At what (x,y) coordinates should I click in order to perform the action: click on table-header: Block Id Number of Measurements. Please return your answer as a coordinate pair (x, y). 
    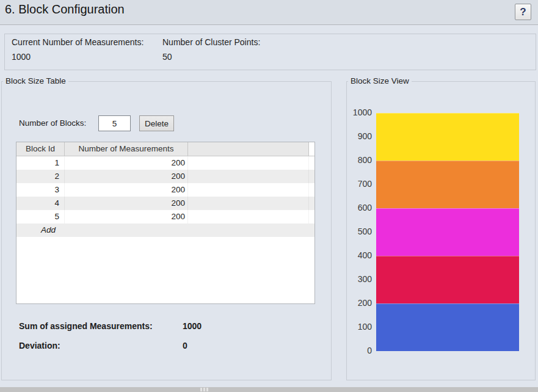
    Looking at the image, I should click on (165, 149).